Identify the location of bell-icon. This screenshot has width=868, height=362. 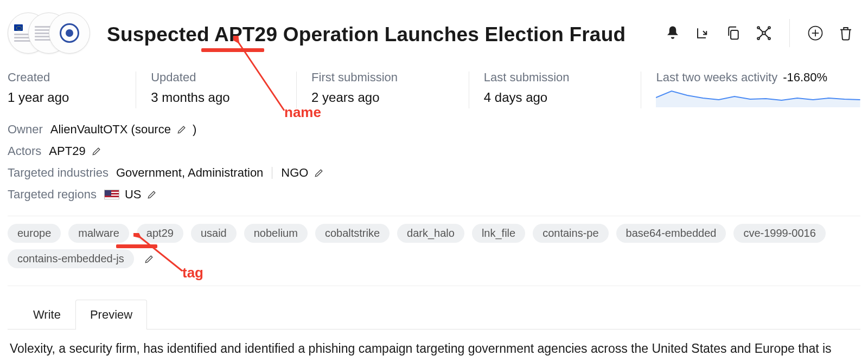
(673, 33).